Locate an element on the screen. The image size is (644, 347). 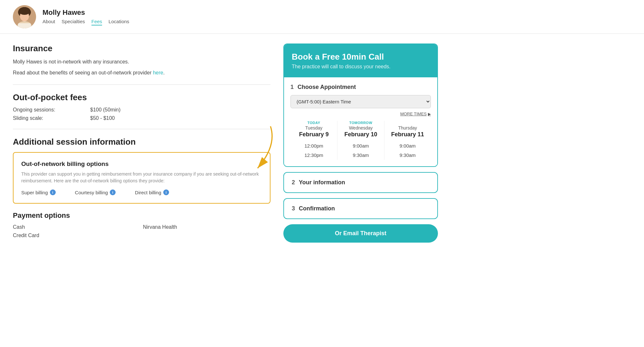
insurance-title: Insurance is located at coordinates (142, 48).